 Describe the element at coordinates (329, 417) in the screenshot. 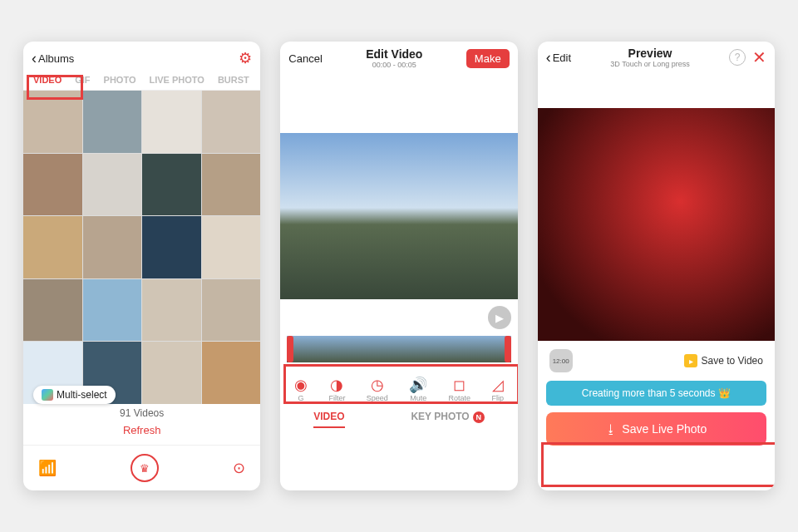

I see `bottom-tab-video: VIDEO` at that location.